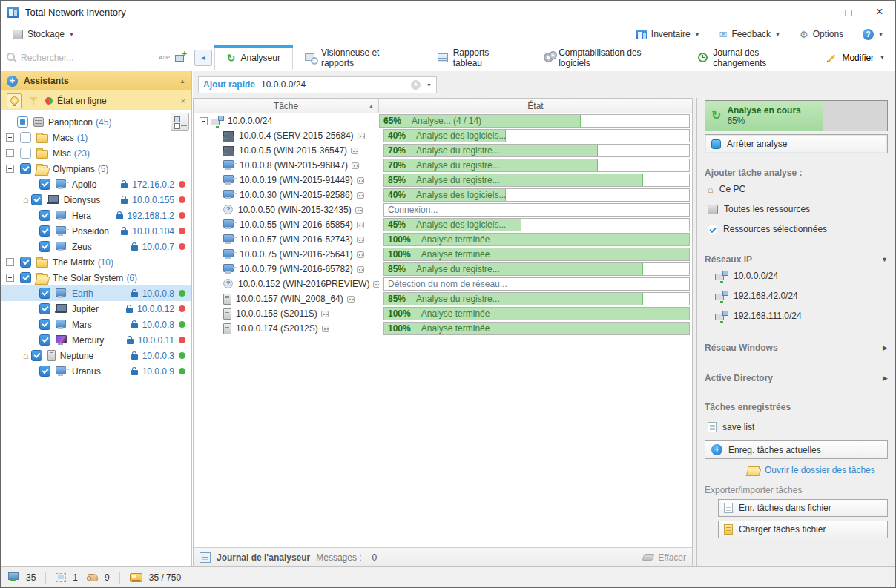 This screenshot has width=896, height=588. What do you see at coordinates (797, 316) in the screenshot?
I see `ip-network-item: 192.168.111.0/24` at bounding box center [797, 316].